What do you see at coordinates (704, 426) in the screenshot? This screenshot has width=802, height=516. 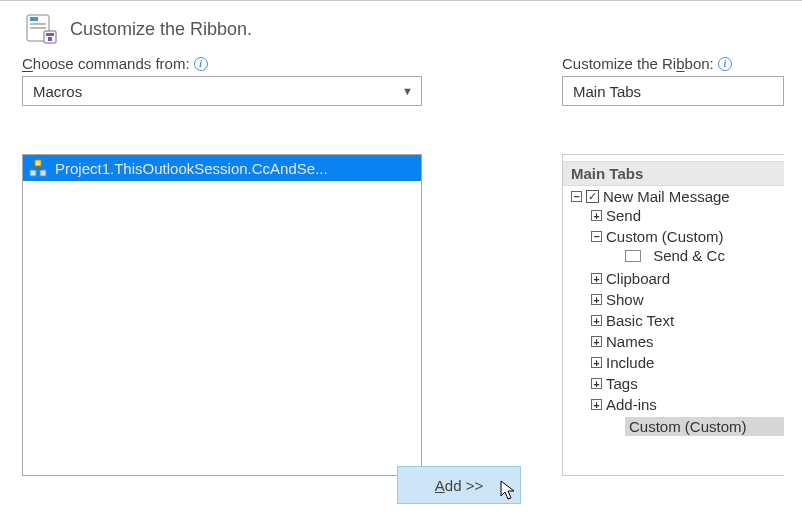 I see `tree-node-custom-2: Custom (Custom)` at bounding box center [704, 426].